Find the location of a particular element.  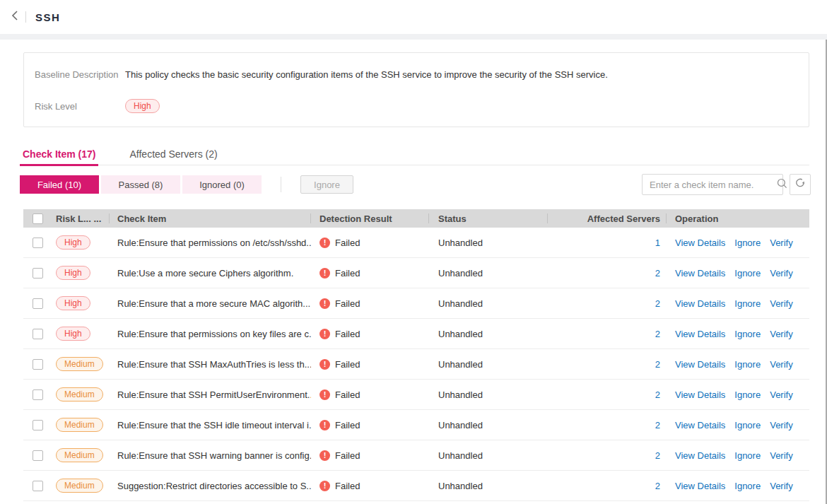

baseline-description-label: Baseline Description is located at coordinates (80, 75).